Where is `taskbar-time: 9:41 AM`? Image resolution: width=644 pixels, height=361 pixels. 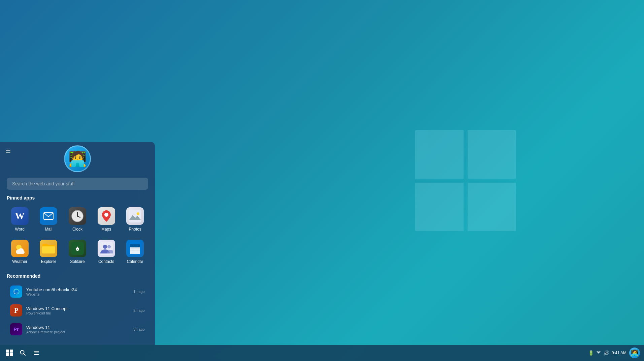 taskbar-time: 9:41 AM is located at coordinates (619, 353).